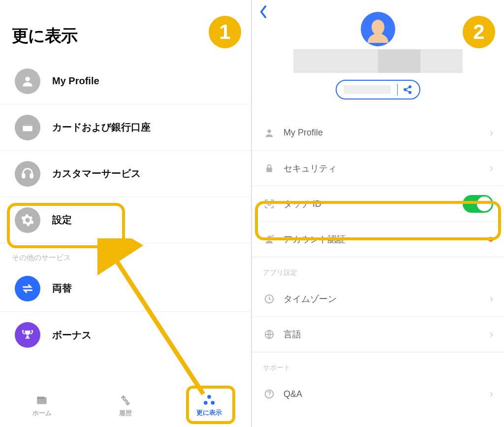 This screenshot has width=504, height=427. I want to click on lock-icon, so click(269, 168).